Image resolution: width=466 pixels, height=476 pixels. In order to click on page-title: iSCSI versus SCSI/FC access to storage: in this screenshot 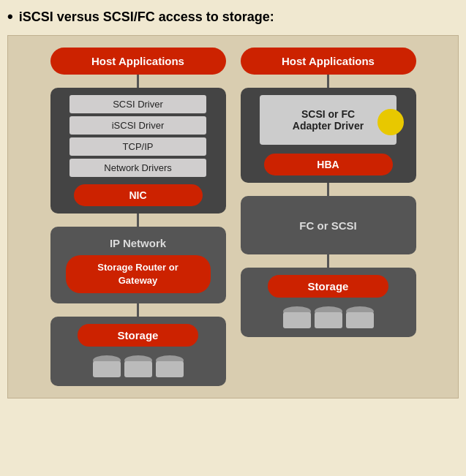, I will do `click(146, 18)`.